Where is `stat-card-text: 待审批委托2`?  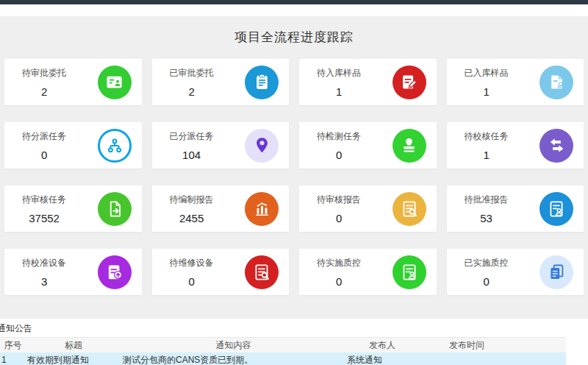
stat-card-text: 待审批委托2 is located at coordinates (44, 82).